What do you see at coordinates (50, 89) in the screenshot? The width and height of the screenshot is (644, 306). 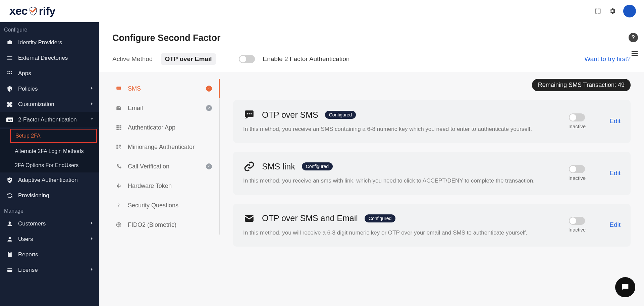 I see `sidebar-item-policies: Policies` at bounding box center [50, 89].